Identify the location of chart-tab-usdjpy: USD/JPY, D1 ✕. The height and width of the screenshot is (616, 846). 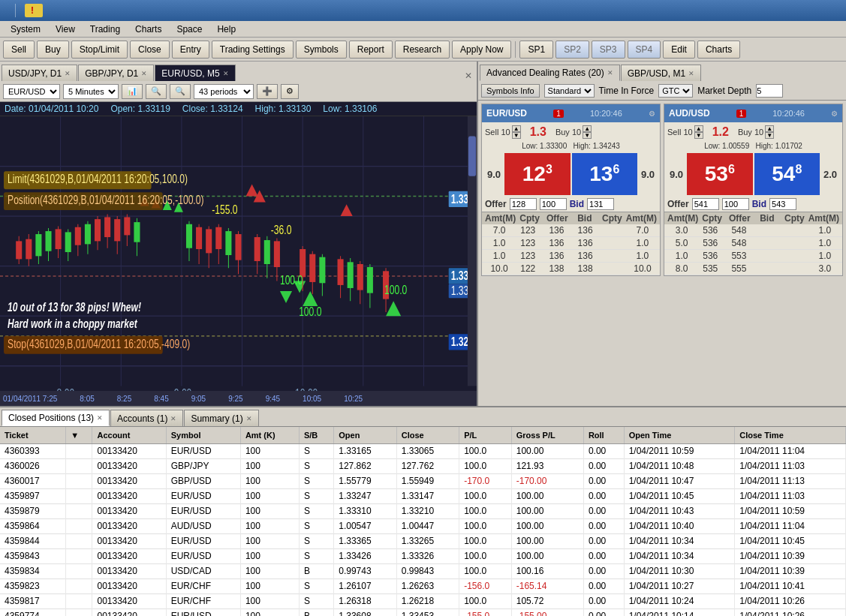
(39, 73).